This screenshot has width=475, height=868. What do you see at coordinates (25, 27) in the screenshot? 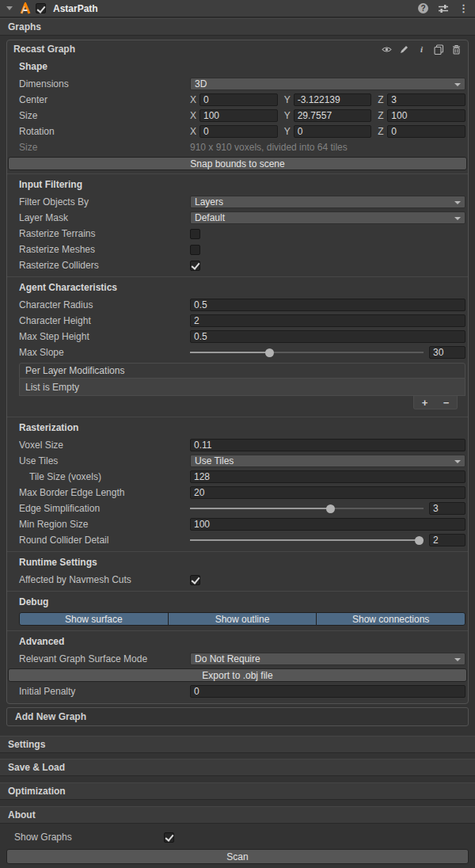
I see `graphs-section-label: Graphs` at bounding box center [25, 27].